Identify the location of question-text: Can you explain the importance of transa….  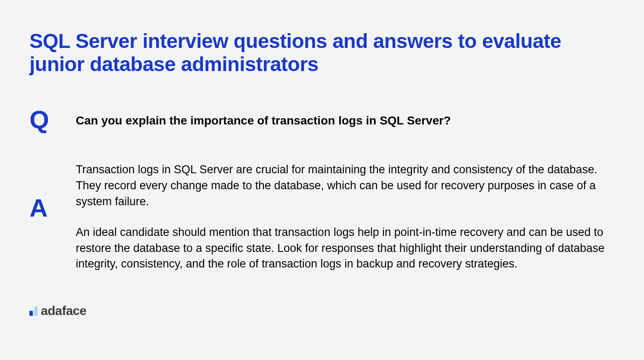
(263, 118).